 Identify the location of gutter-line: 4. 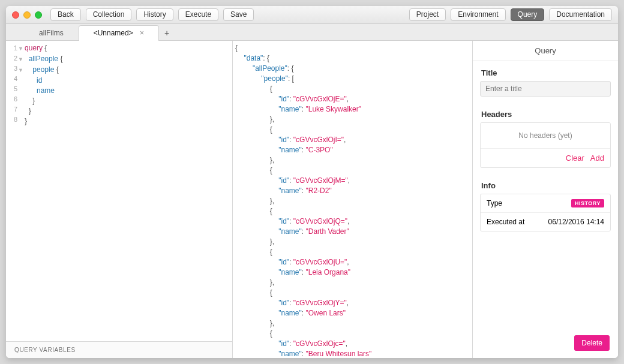
(12, 79).